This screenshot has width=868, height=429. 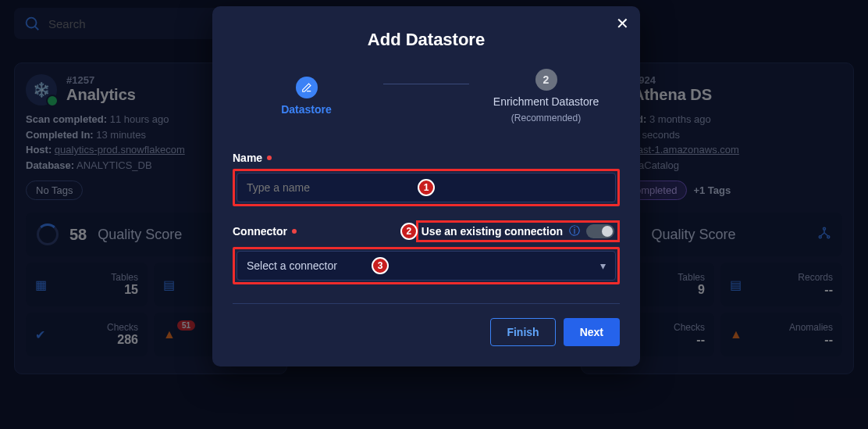 What do you see at coordinates (306, 109) in the screenshot?
I see `step-label: Datastore` at bounding box center [306, 109].